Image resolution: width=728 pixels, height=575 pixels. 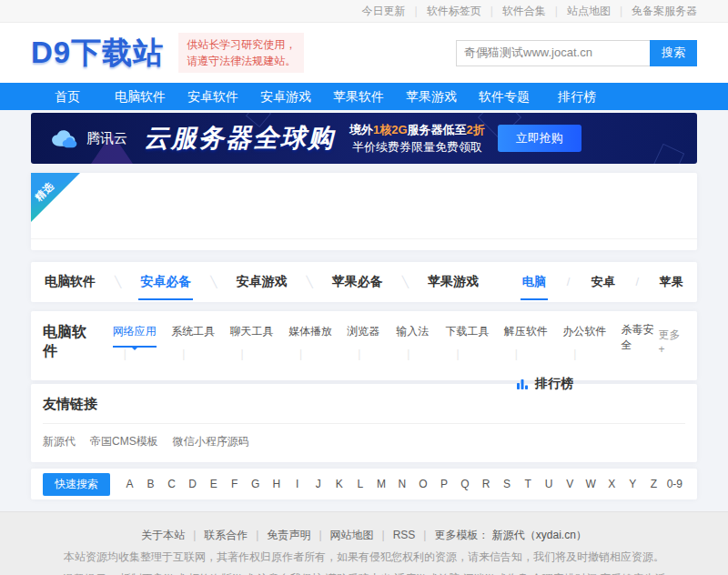 What do you see at coordinates (364, 404) in the screenshot?
I see `friend-links-title: 友情链接` at bounding box center [364, 404].